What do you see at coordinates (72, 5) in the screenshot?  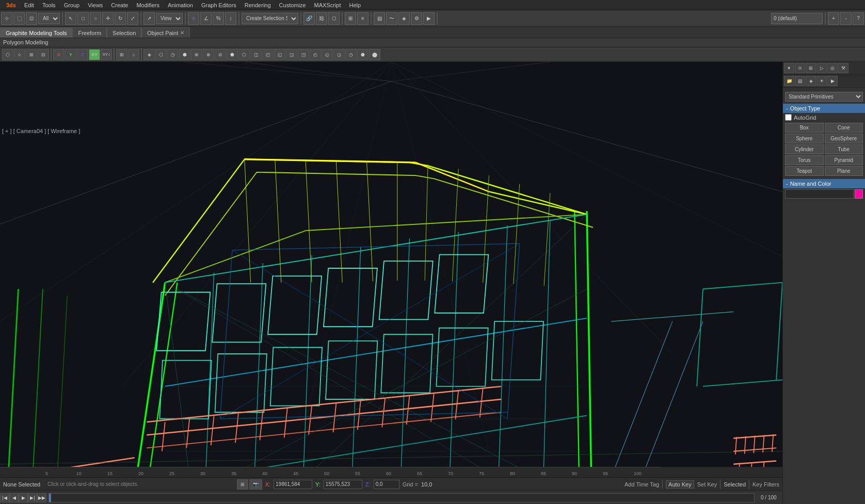 I see `menu-group: Group` at bounding box center [72, 5].